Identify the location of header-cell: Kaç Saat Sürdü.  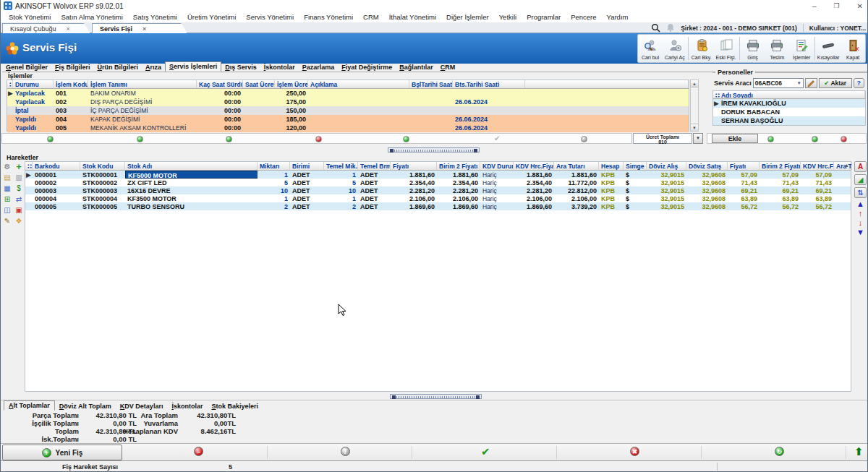
(220, 84).